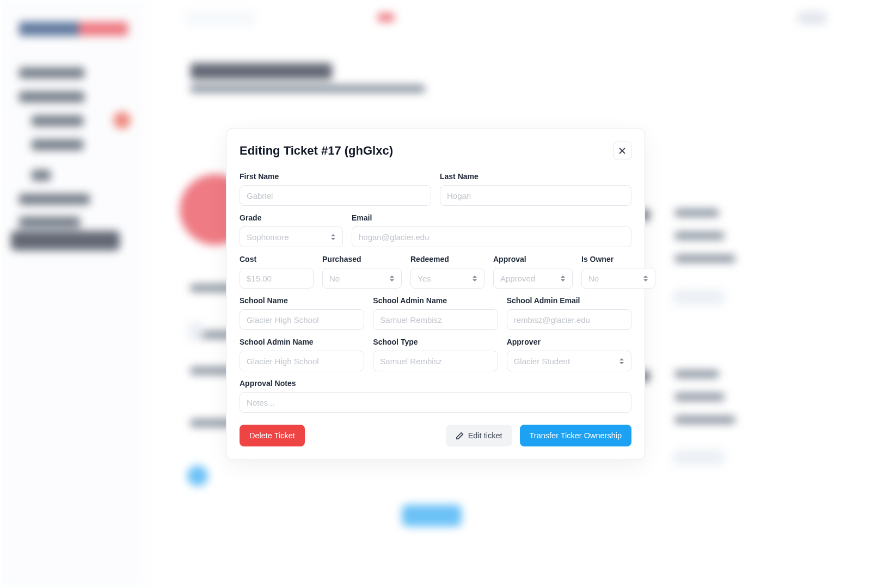 Image resolution: width=871 pixels, height=588 pixels. Describe the element at coordinates (291, 237) in the screenshot. I see `grade-select: Sophomore` at that location.